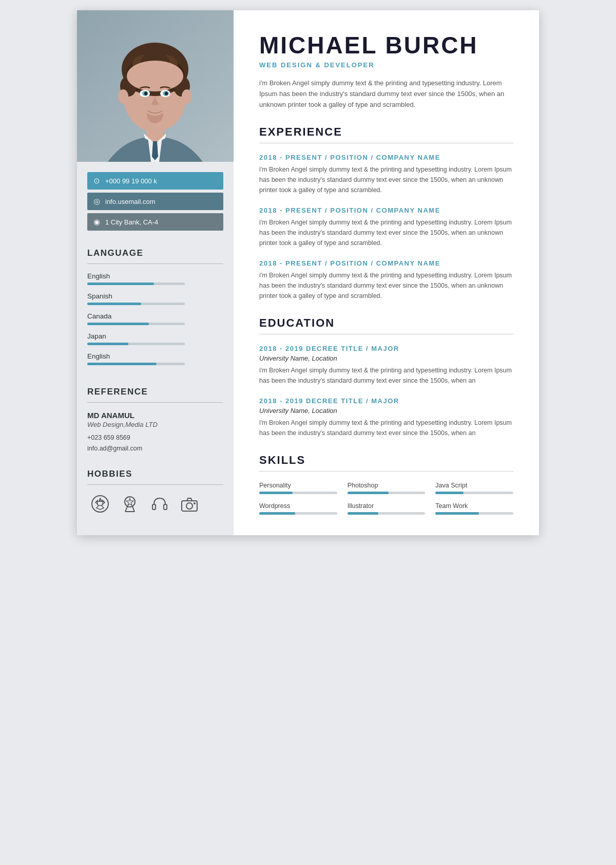  I want to click on skill-item: Java Script, so click(474, 488).